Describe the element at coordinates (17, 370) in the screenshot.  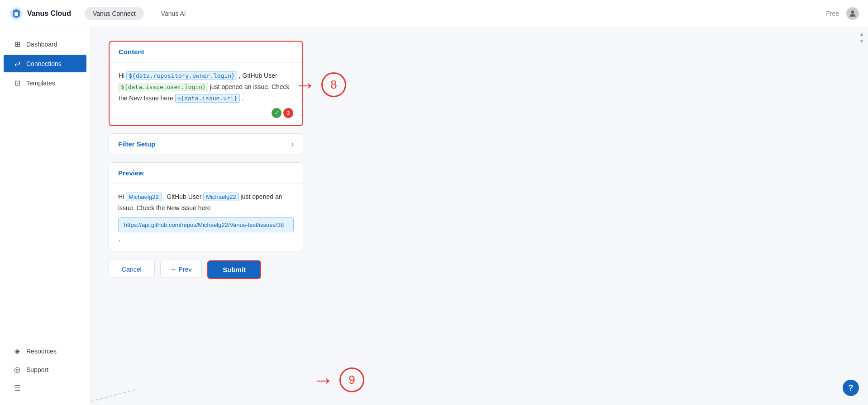
I see `support-icon: ◎` at that location.